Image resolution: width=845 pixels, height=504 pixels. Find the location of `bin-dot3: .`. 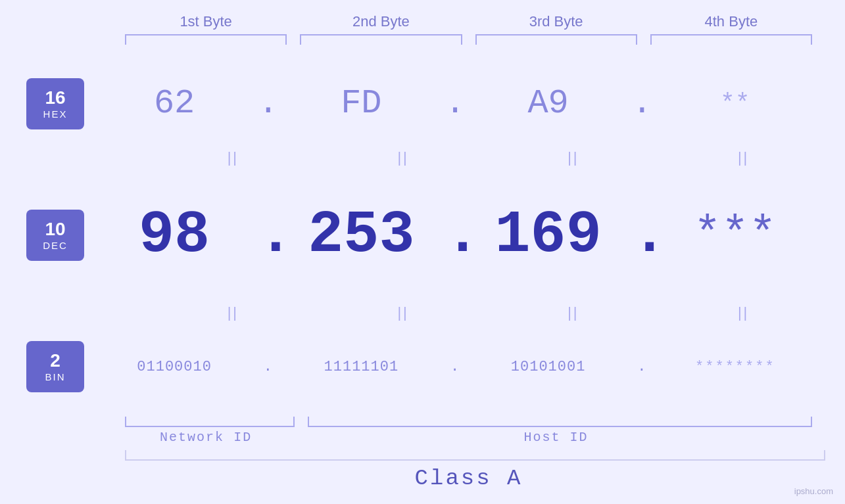

bin-dot3: . is located at coordinates (642, 367).